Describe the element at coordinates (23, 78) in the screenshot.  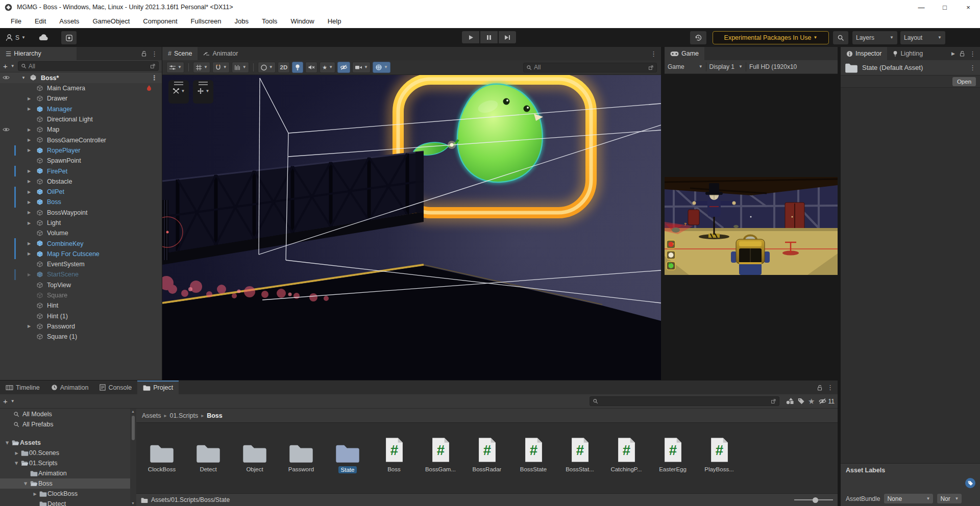
I see `expand-arrow-icon: ▼` at that location.